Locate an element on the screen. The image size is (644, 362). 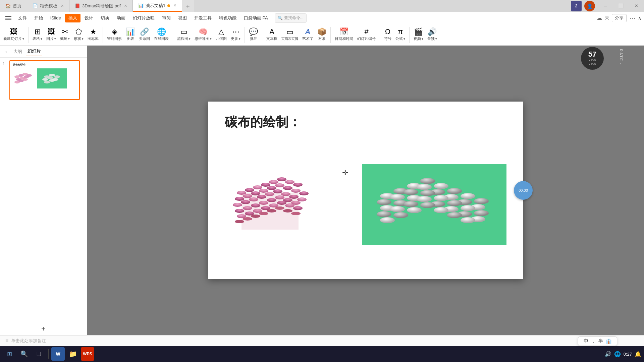
timer-badge: 00:00 is located at coordinates (523, 190).